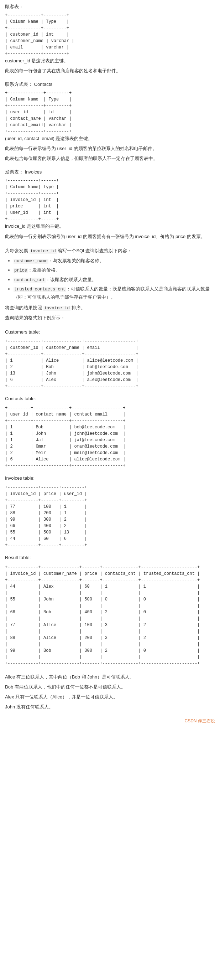  Describe the element at coordinates (114, 261) in the screenshot. I see `bullet-customer-name: customer_name：与发票相关的顾客名称。` at that location.